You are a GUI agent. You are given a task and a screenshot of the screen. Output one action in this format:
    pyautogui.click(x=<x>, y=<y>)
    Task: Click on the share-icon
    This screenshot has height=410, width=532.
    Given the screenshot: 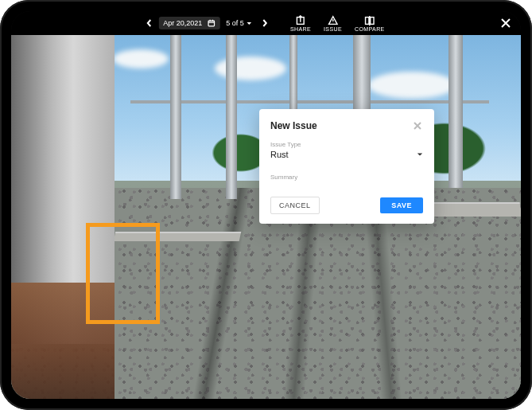 What is the action you would take?
    pyautogui.click(x=301, y=21)
    